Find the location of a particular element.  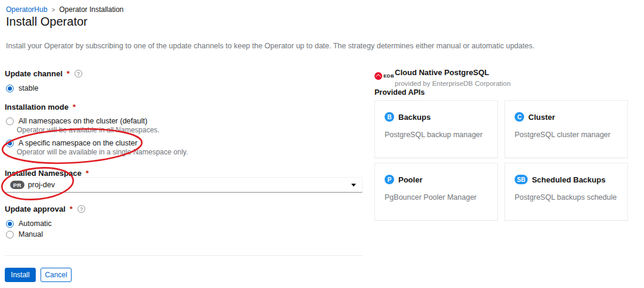

install-button: Install is located at coordinates (20, 275).